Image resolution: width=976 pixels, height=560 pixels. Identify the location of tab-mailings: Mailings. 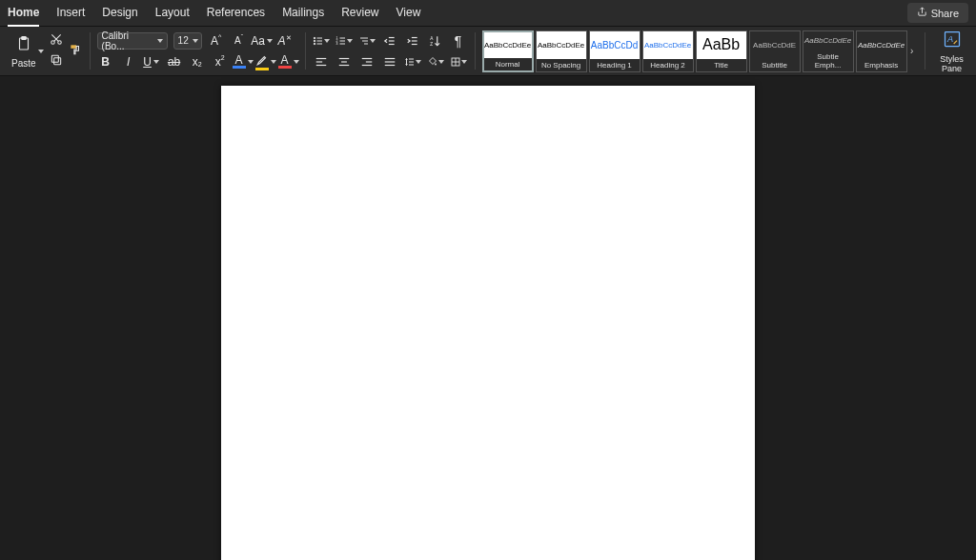
(303, 13).